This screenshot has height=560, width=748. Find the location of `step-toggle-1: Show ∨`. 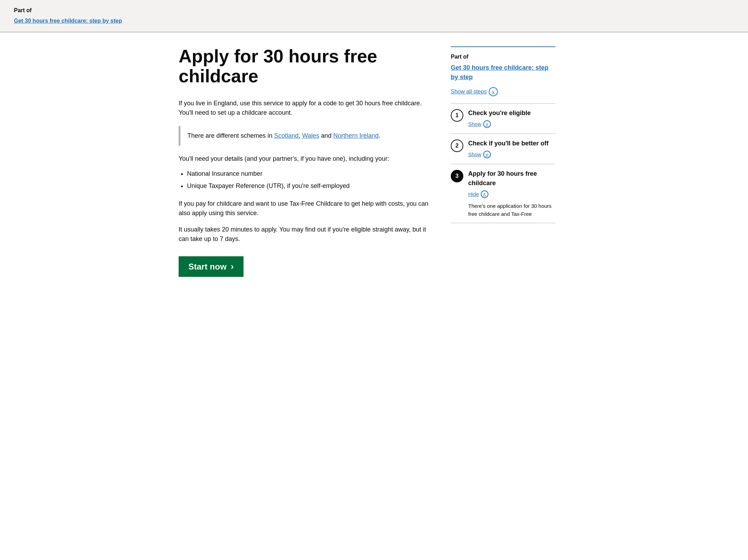

step-toggle-1: Show ∨ is located at coordinates (479, 124).